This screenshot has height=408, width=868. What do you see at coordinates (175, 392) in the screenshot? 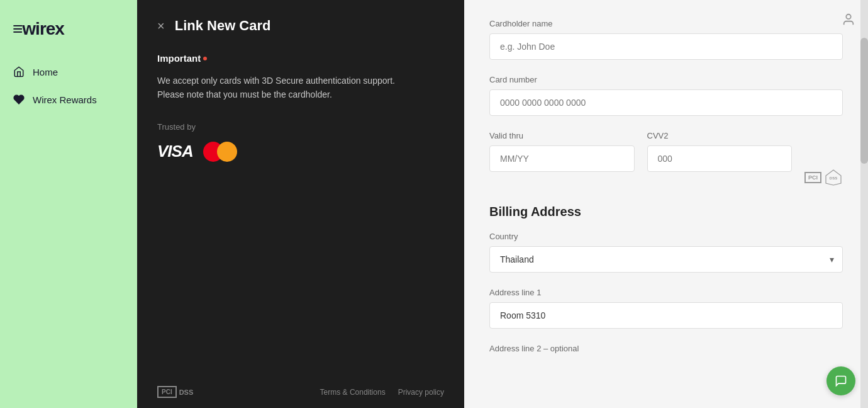
I see `pci-badge-dark: PCI DSS` at bounding box center [175, 392].